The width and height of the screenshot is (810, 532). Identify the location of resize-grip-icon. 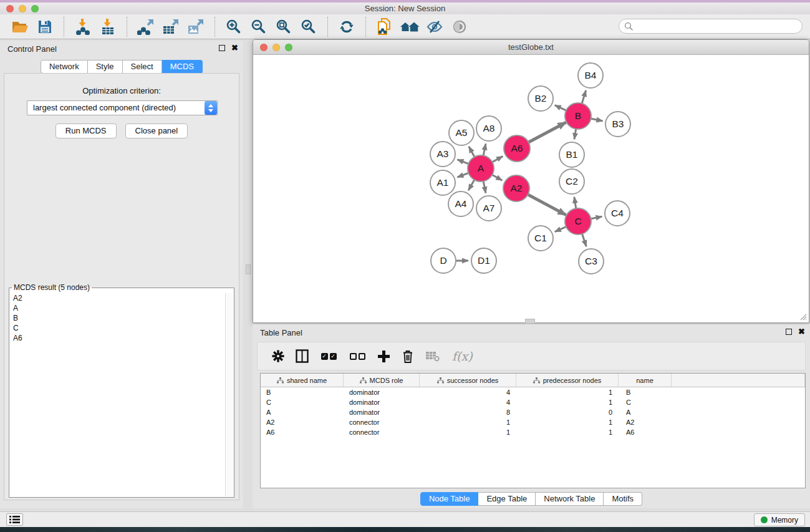
(803, 316).